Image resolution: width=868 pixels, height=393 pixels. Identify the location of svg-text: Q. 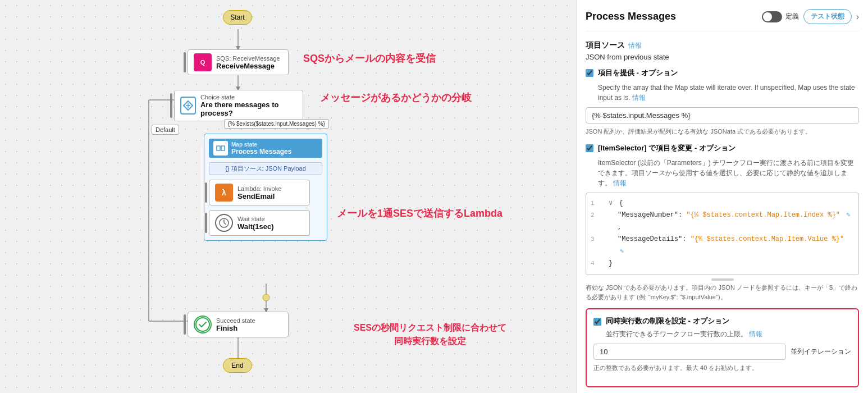
(203, 62).